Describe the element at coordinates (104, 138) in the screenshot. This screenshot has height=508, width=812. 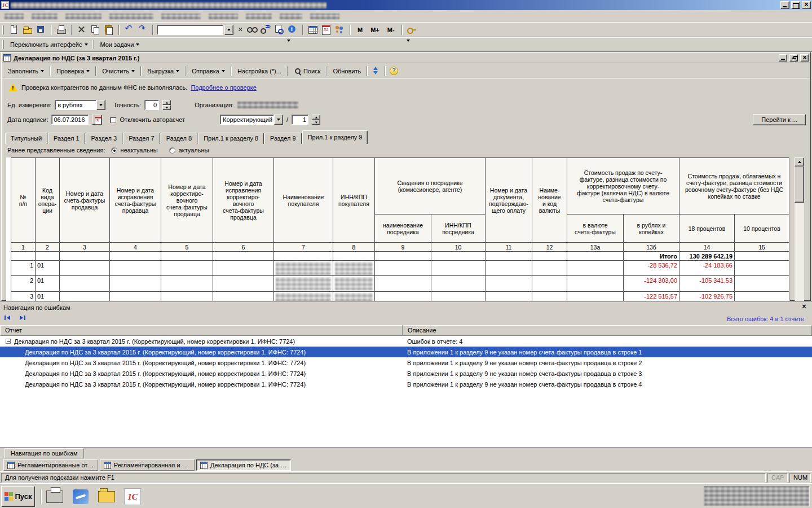
I see `tab-razdel-3: Раздел 3` at that location.